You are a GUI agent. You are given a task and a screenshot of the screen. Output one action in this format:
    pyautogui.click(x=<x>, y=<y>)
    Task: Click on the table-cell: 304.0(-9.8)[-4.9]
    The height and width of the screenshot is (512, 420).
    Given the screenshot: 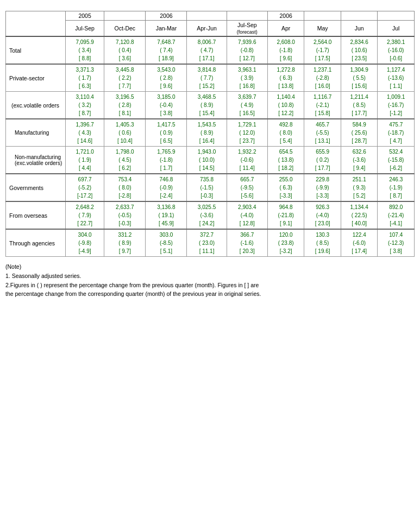 What is the action you would take?
    pyautogui.click(x=85, y=243)
    